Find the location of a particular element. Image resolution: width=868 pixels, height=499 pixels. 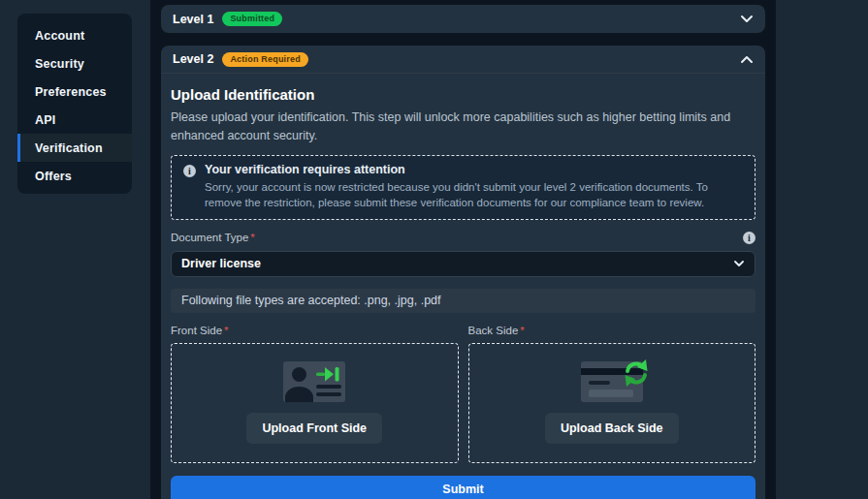

submit-button: Submit is located at coordinates (464, 487).